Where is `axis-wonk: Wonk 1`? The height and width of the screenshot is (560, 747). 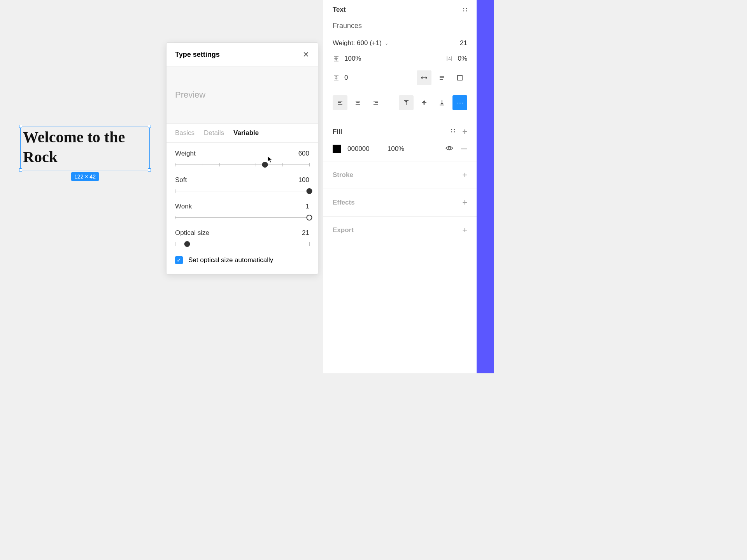 axis-wonk: Wonk 1 is located at coordinates (242, 212).